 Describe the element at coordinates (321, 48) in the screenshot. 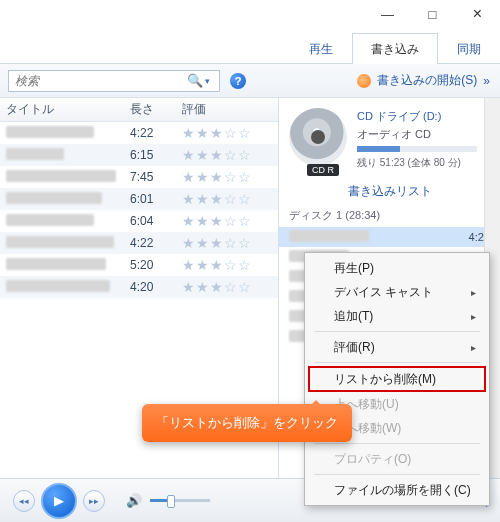

I see `tab-play: 再生` at that location.